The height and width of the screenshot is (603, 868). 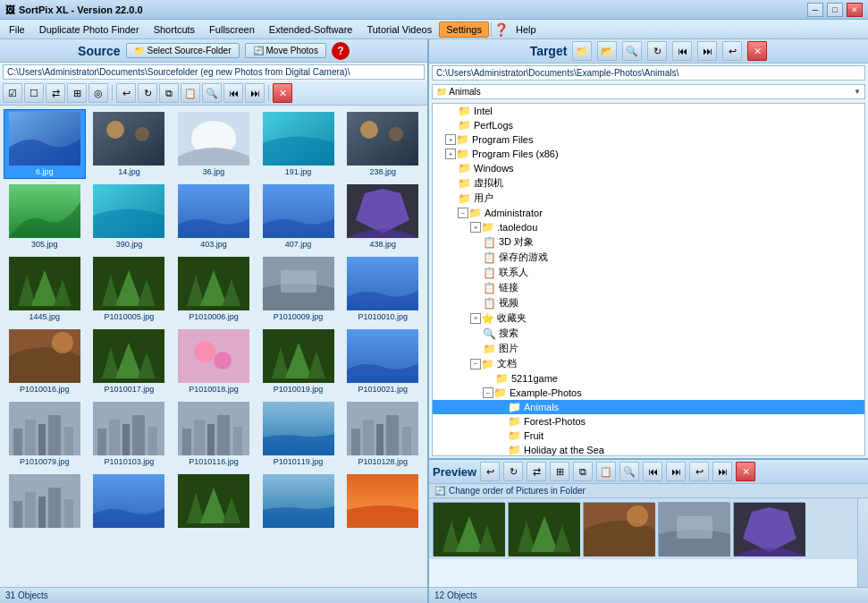 I want to click on photo-item: P1010006.jpg, so click(x=214, y=289).